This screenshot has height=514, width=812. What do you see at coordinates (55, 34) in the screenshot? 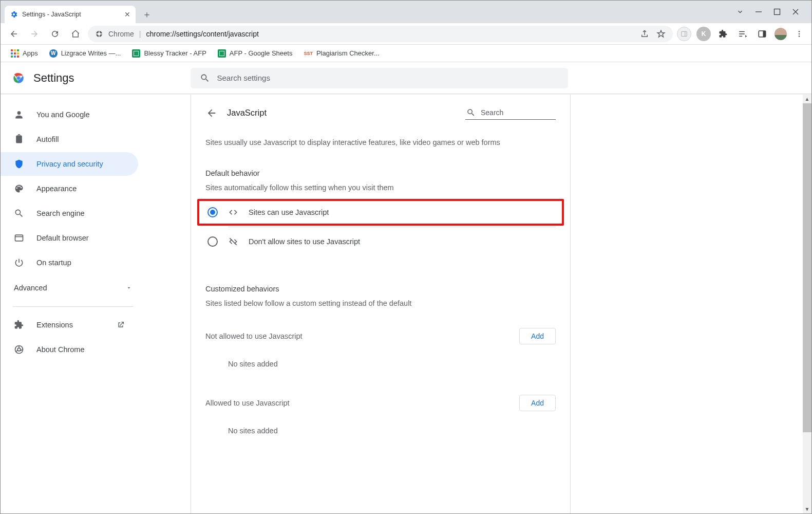
I see `nav-reload-button` at bounding box center [55, 34].